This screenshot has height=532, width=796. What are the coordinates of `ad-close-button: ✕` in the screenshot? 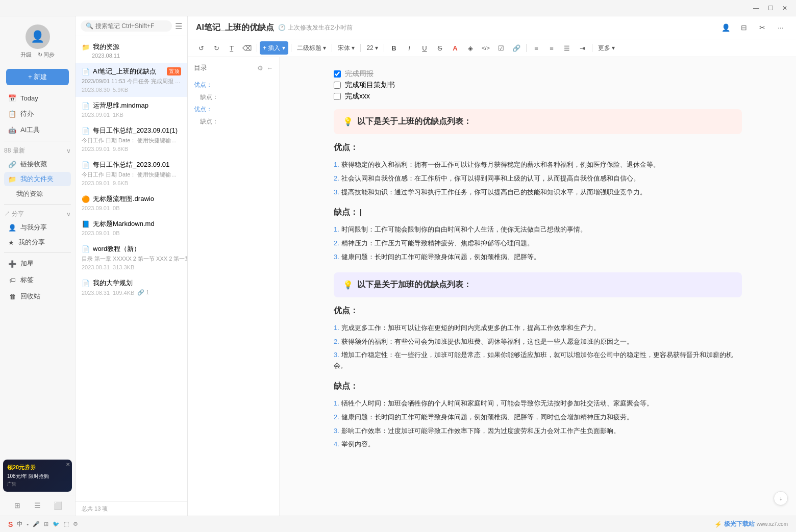 It's located at (68, 464).